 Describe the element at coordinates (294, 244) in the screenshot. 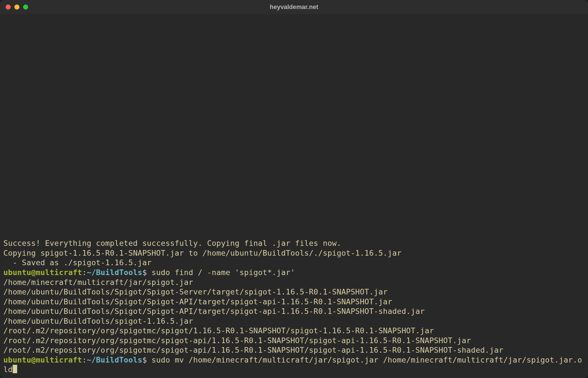

I see `output-line: Success! Everything completed successful…` at that location.